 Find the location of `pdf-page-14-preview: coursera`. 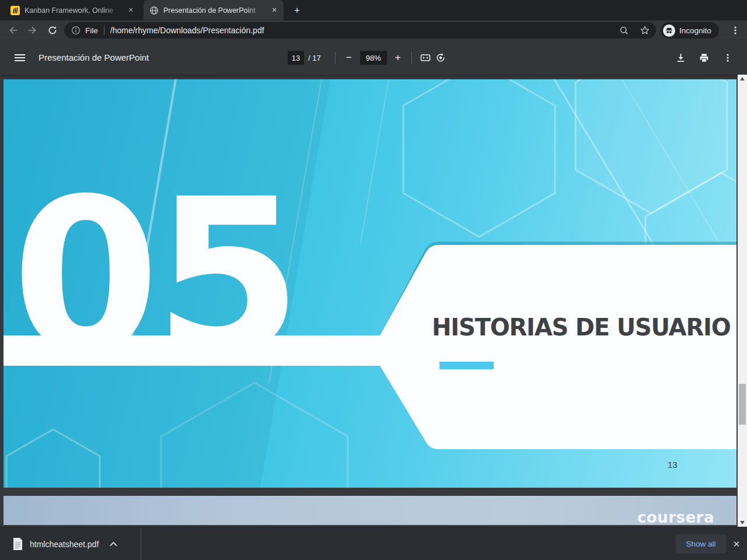

pdf-page-14-preview: coursera is located at coordinates (370, 510).